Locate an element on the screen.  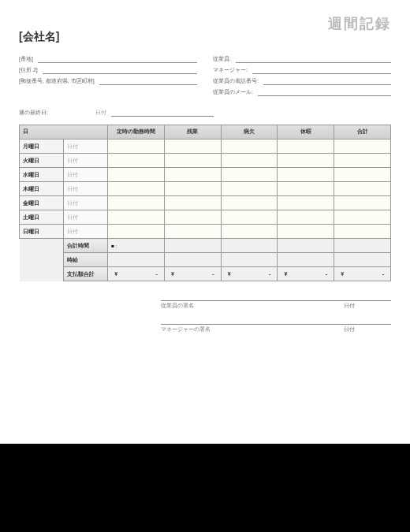
weekend-label: 週の最終日: is located at coordinates (33, 113).